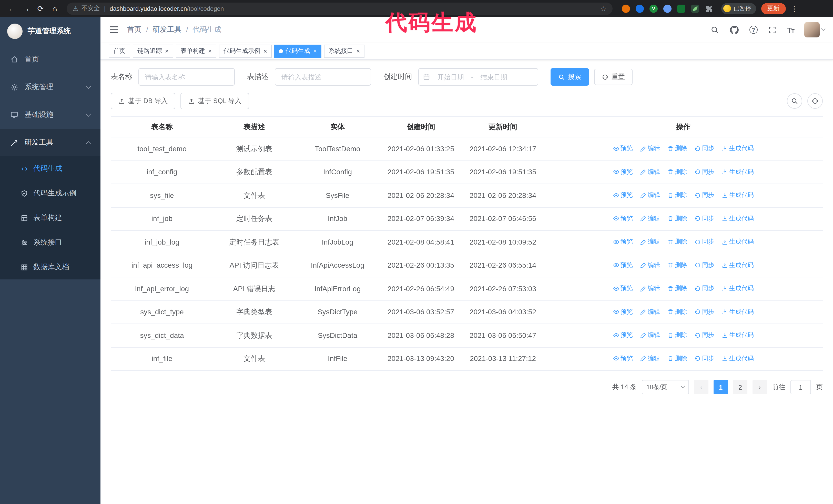  Describe the element at coordinates (667, 8) in the screenshot. I see `extension-users-icon` at that location.